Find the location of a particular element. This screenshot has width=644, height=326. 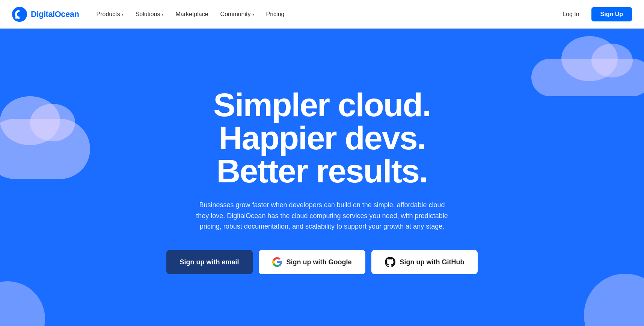

nav-item-products: Products ▾ is located at coordinates (110, 14).